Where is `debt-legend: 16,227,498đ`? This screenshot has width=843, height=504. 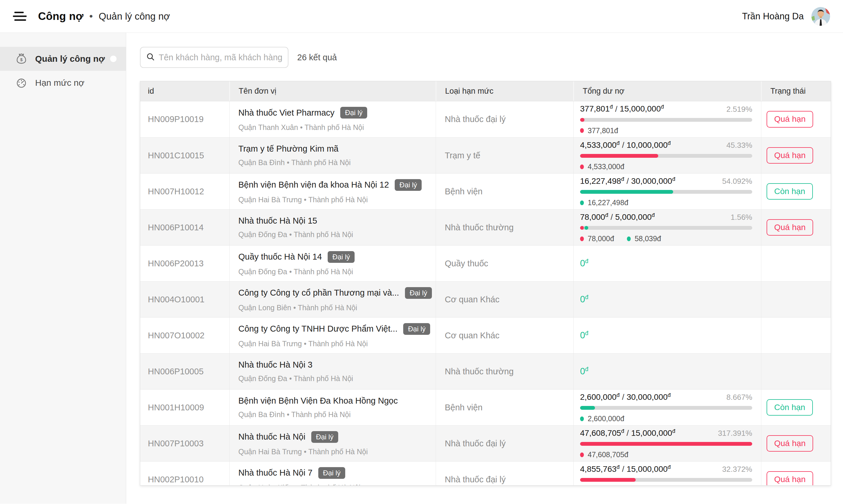 debt-legend: 16,227,498đ is located at coordinates (666, 202).